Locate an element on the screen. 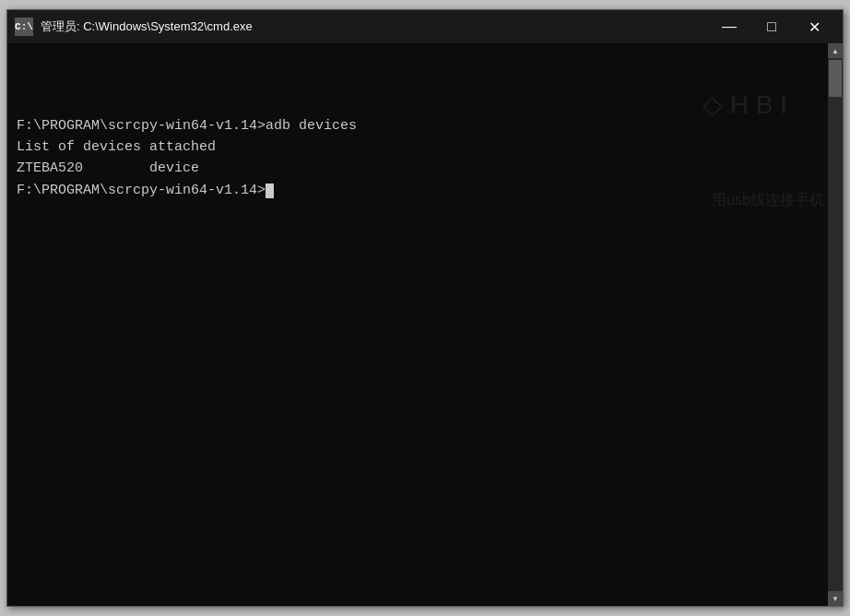  minimize-button: — is located at coordinates (729, 27).